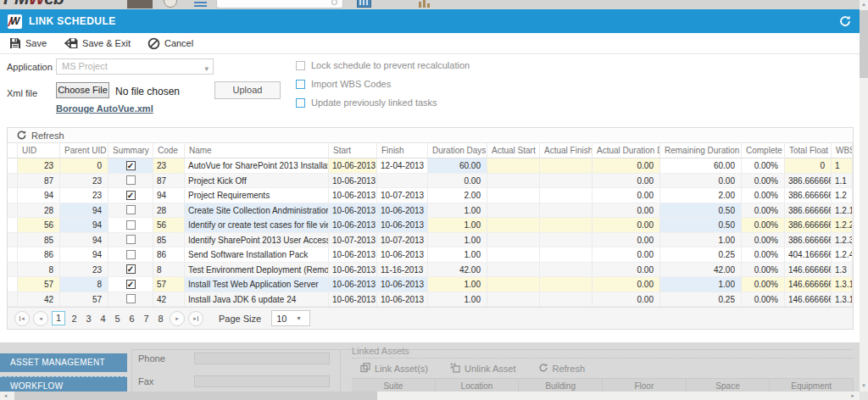 This screenshot has width=868, height=400. Describe the element at coordinates (135, 66) in the screenshot. I see `application-select: MS Project ▾` at that location.